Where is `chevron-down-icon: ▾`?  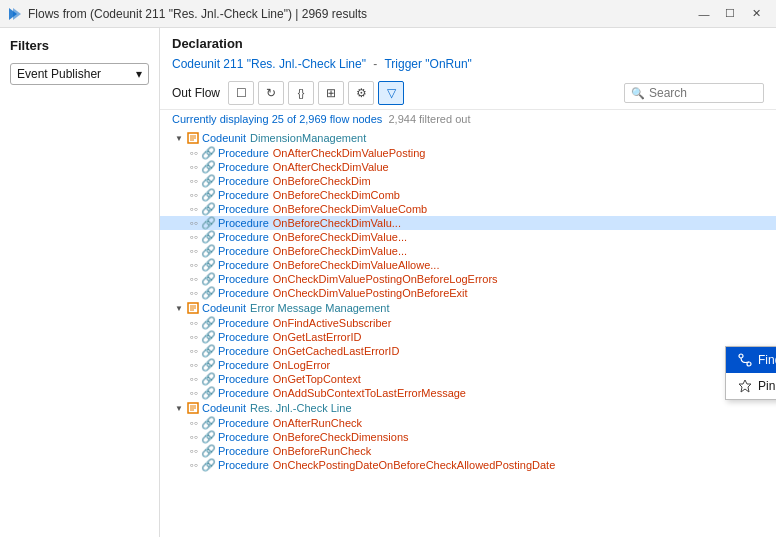 chevron-down-icon: ▾ is located at coordinates (139, 74).